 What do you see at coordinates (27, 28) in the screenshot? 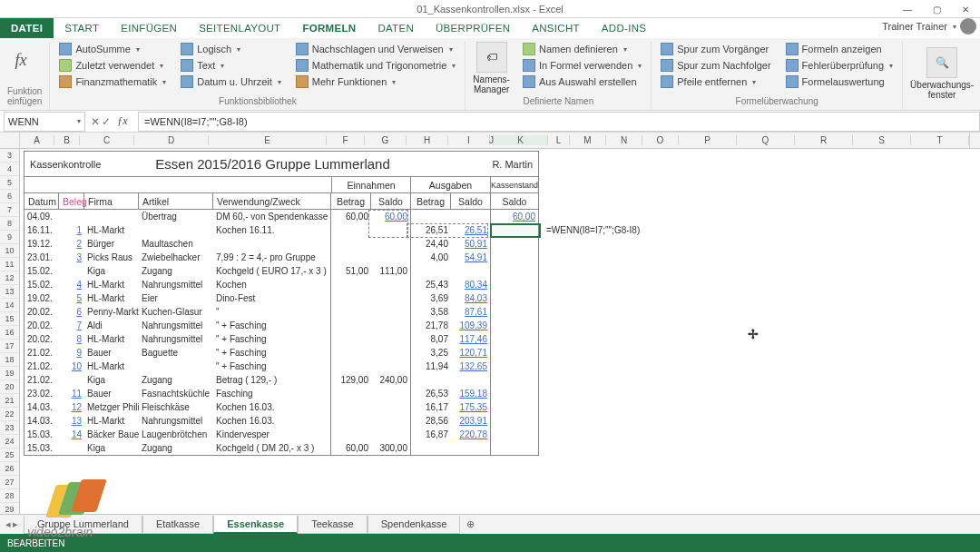
I see `tab-file: DATEI` at bounding box center [27, 28].